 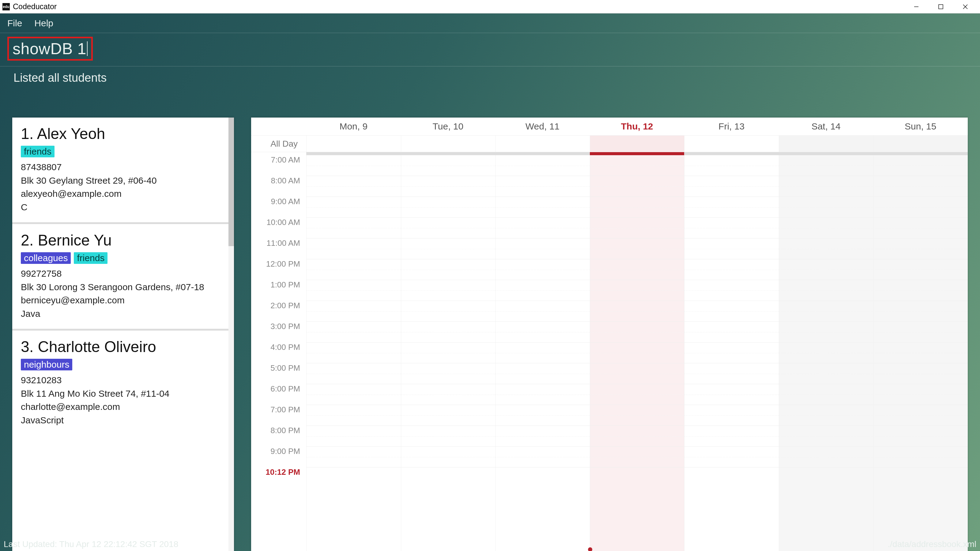 What do you see at coordinates (826, 126) in the screenshot?
I see `day-header: Sat, 14` at bounding box center [826, 126].